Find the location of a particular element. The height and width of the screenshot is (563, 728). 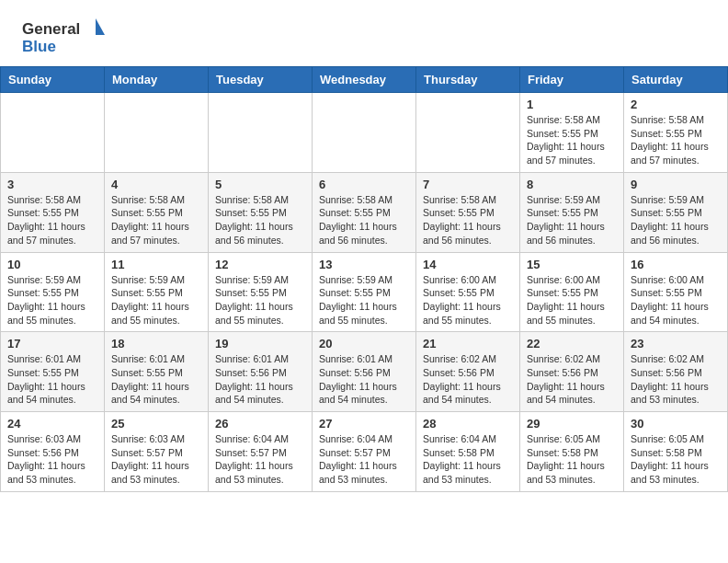

svg-text: Blue is located at coordinates (39, 46).